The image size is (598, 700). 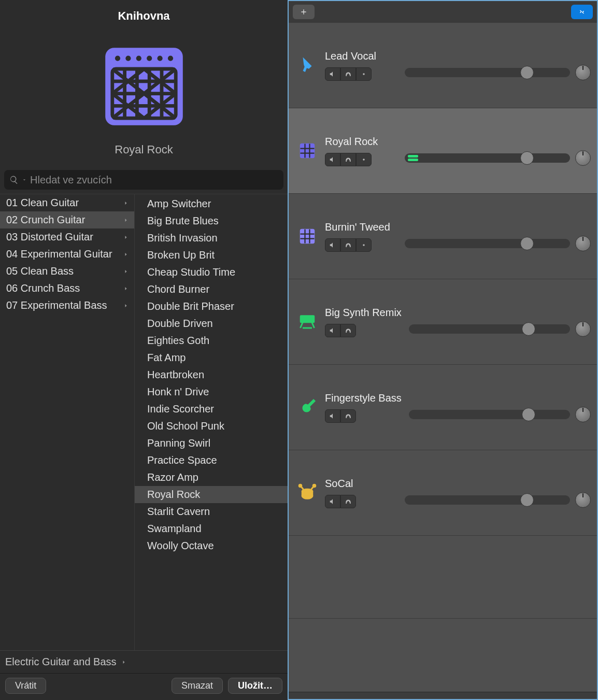 I want to click on category-label: 01 Clean Guitar, so click(x=42, y=203).